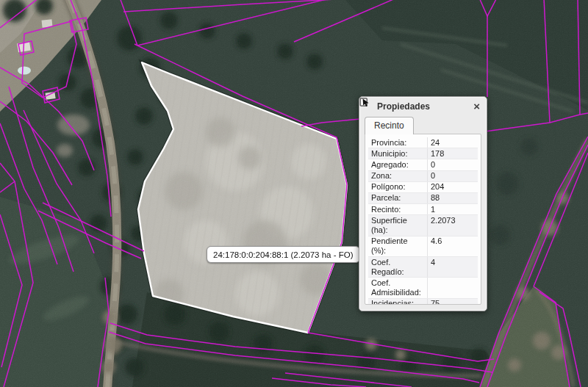 This screenshot has height=387, width=588. I want to click on table-row: Parcela:88, so click(423, 198).